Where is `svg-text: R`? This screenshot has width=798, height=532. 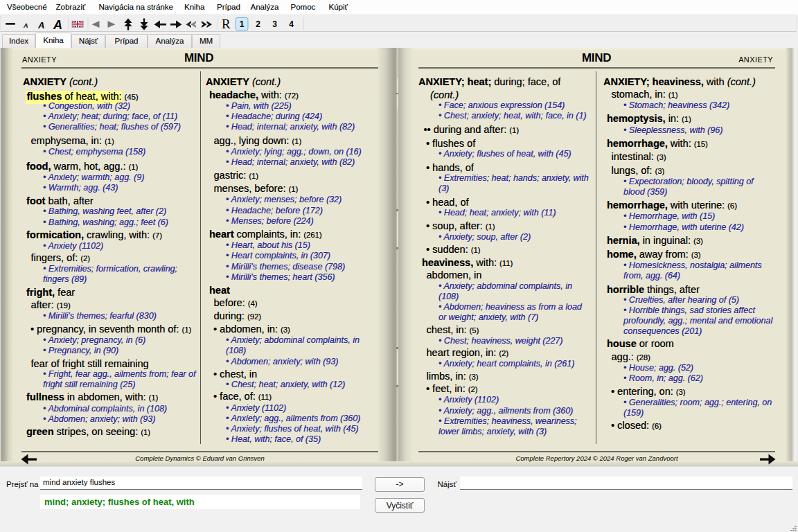 svg-text: R is located at coordinates (226, 24).